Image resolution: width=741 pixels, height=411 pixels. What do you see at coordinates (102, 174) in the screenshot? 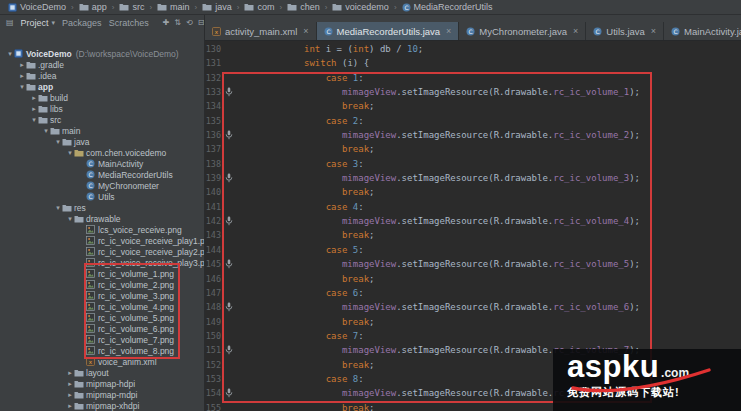
I see `tree-item-MediaRecorderUtils: CMediaRecorderUtils` at bounding box center [102, 174].